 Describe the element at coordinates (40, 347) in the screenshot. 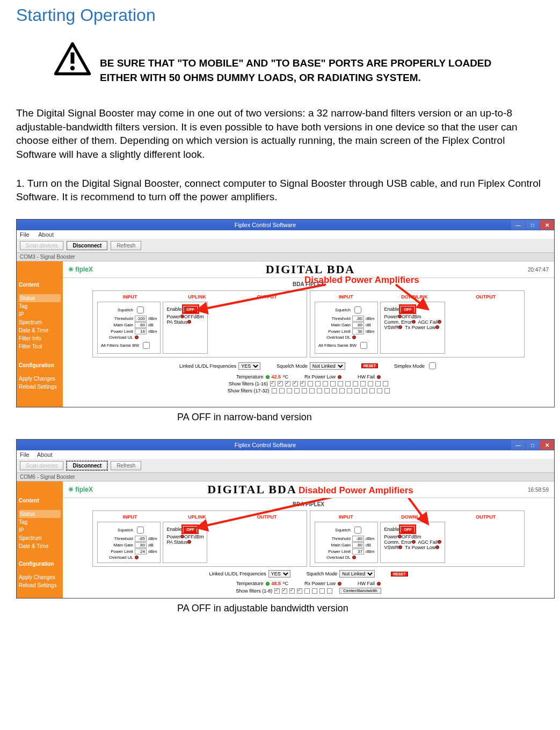

I see `sidebar-item-filtertool: Filter Tool` at that location.